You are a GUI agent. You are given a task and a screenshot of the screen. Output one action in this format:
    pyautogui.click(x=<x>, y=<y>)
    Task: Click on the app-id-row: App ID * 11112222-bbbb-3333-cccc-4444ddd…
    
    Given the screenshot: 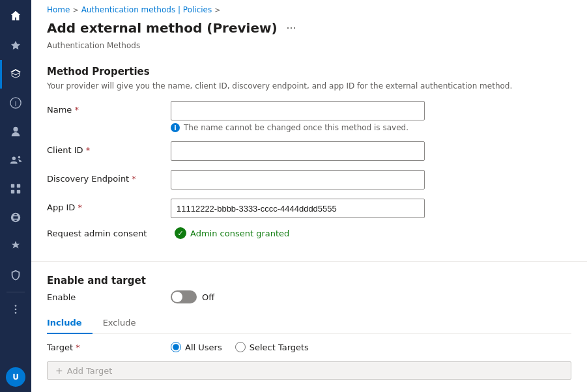 What is the action you would take?
    pyautogui.click(x=309, y=208)
    